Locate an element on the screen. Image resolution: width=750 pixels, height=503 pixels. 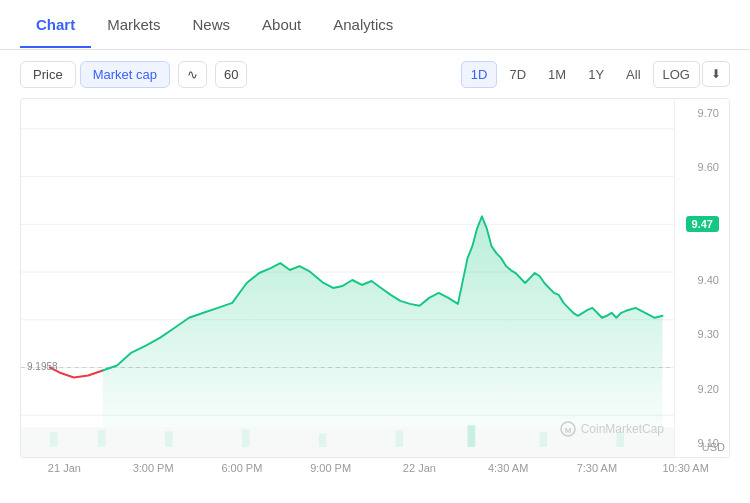
tab-chart: Chart is located at coordinates (56, 24).